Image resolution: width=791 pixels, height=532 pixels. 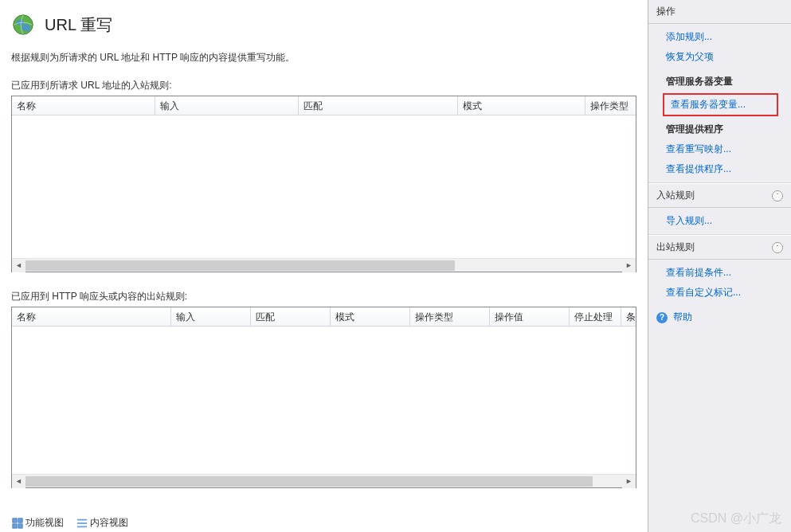 What do you see at coordinates (720, 293) in the screenshot?
I see `view-custom-tags-link: 查看自定义标记...` at bounding box center [720, 293].